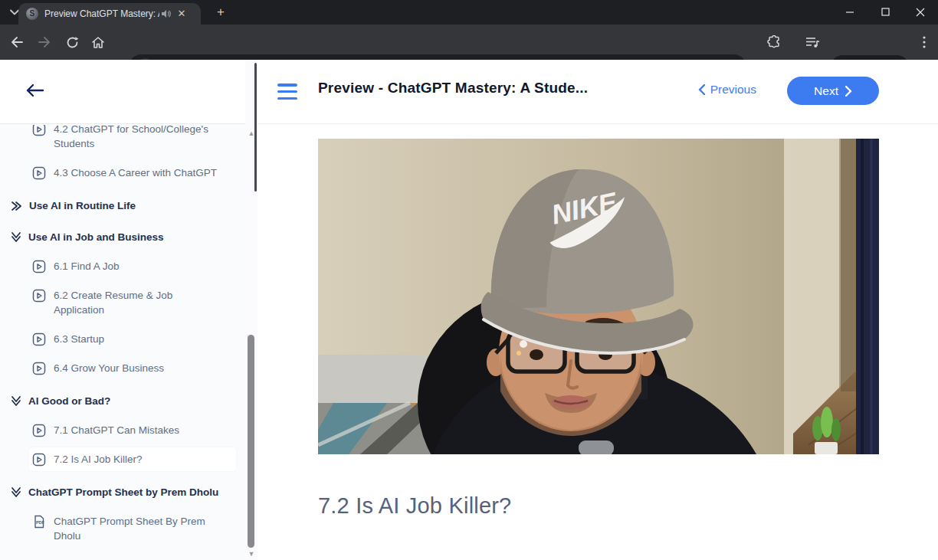 Image resolution: width=938 pixels, height=560 pixels. What do you see at coordinates (123, 492) in the screenshot?
I see `section-label: ChatGPT Prompt Sheet by Prem Dholu` at bounding box center [123, 492].